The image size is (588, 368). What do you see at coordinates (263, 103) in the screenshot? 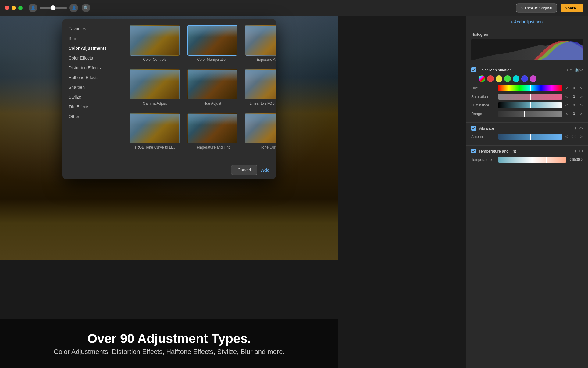
I see `filter-name-linear-to-srgb: Linear to sRGB Tone C...` at bounding box center [263, 103].